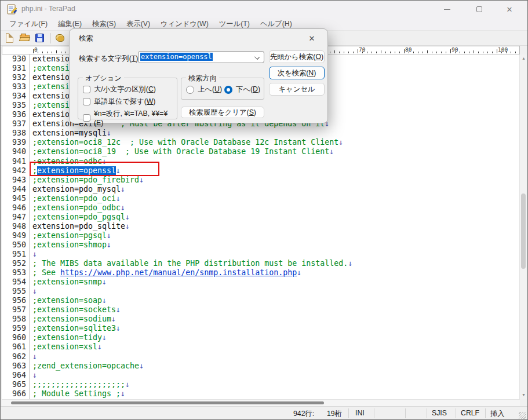  I want to click on dialog-close-button: ✕, so click(312, 38).